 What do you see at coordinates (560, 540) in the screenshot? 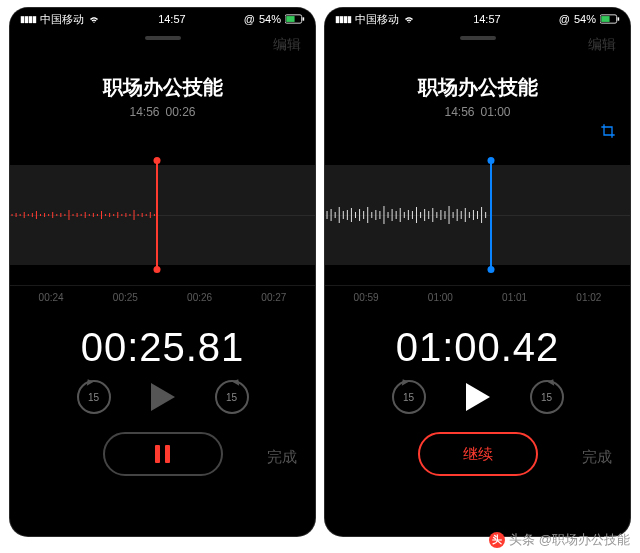
I see `watermark: 头 头条@职场办公技能` at bounding box center [560, 540].